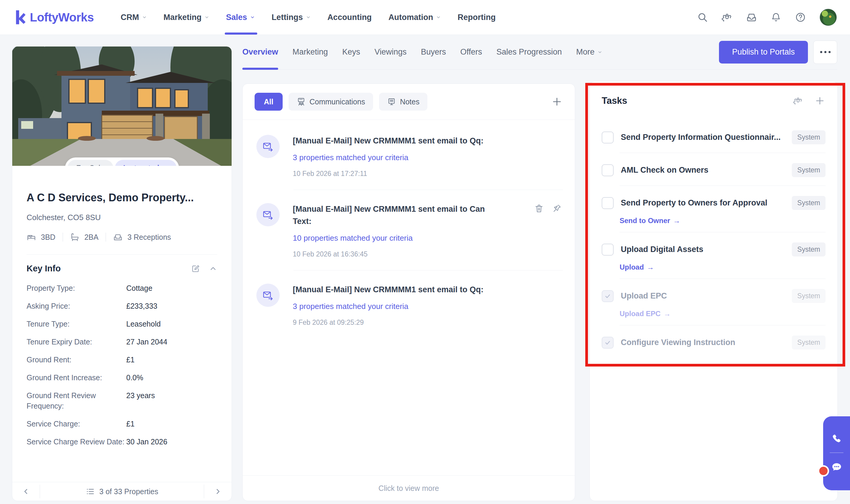  I want to click on status-badges: For Sale Instructed, so click(122, 162).